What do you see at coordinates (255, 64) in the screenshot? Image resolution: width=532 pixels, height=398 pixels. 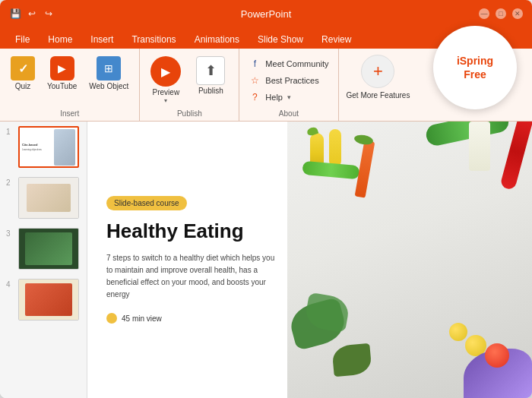 I see `facebook-icon: f` at bounding box center [255, 64].